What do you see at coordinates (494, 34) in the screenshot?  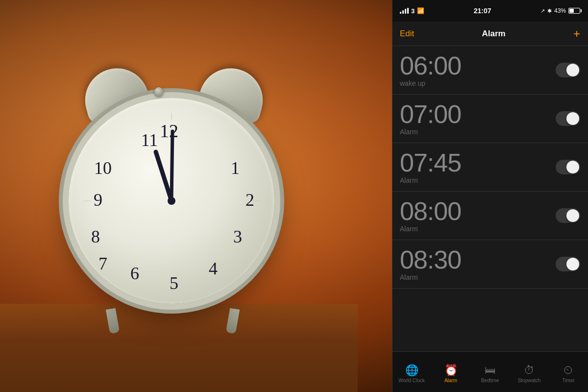 I see `page-title: Alarm` at bounding box center [494, 34].